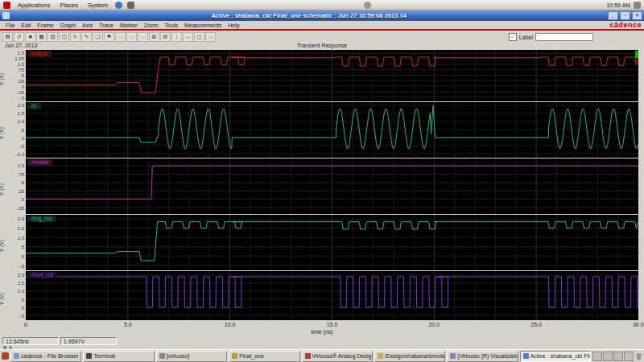 This screenshot has height=362, width=644. Describe the element at coordinates (322, 341) in the screenshot. I see `window-statusbar: 12.645ns 1.9597V` at that location.